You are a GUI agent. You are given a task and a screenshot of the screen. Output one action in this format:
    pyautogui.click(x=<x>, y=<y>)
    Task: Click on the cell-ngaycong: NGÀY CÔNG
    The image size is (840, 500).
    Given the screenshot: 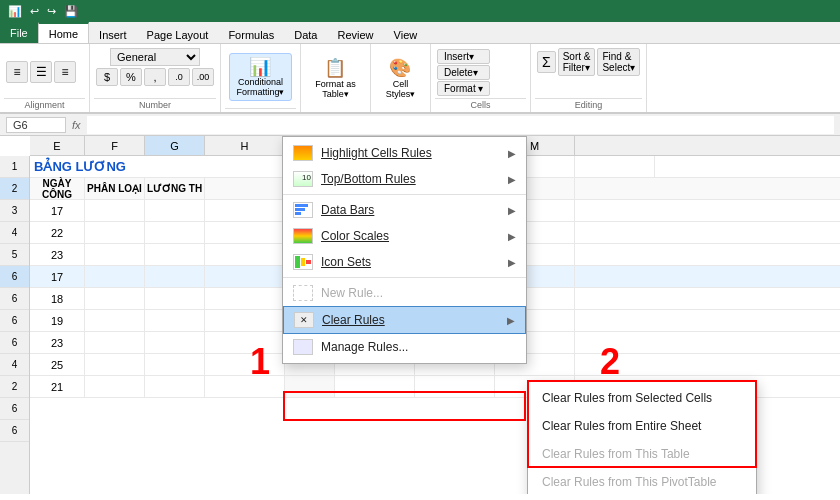 What is the action you would take?
    pyautogui.click(x=58, y=188)
    